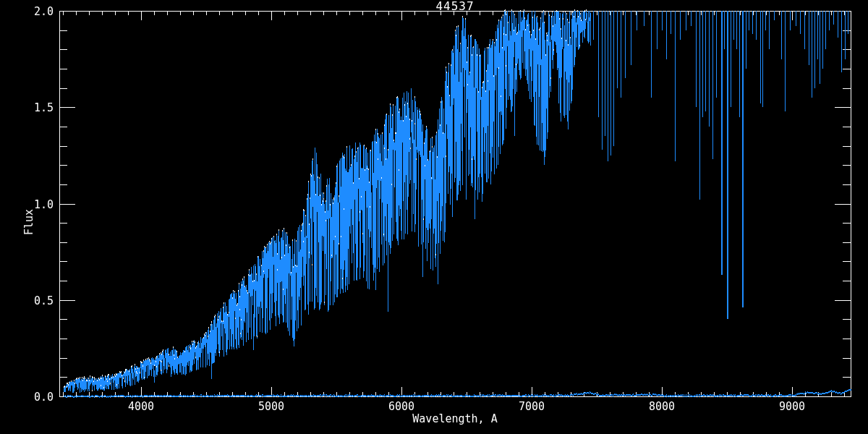 This screenshot has width=868, height=434. Describe the element at coordinates (29, 222) in the screenshot. I see `y-axis-label: Flux` at that location.